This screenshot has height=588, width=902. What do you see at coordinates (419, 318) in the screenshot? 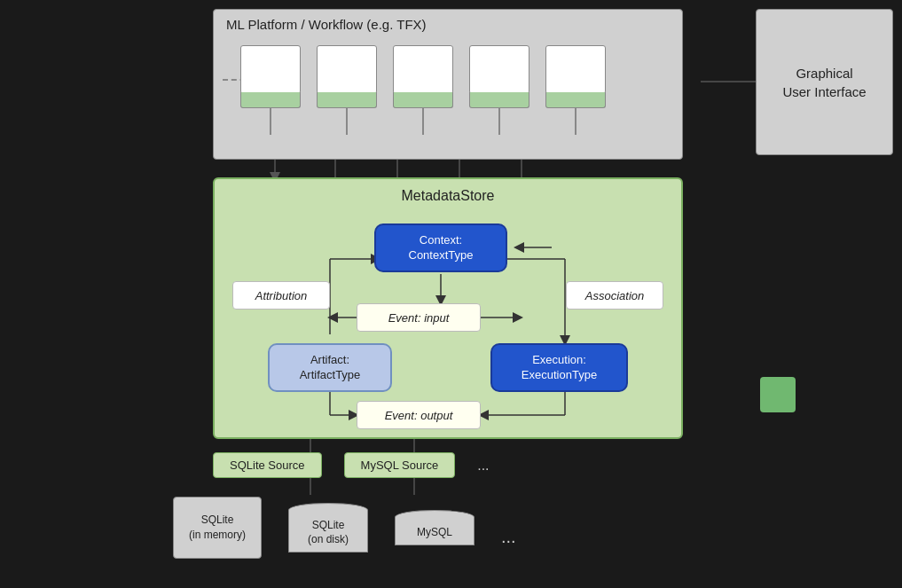
I see `event-input-box: Event: input` at bounding box center [419, 318].